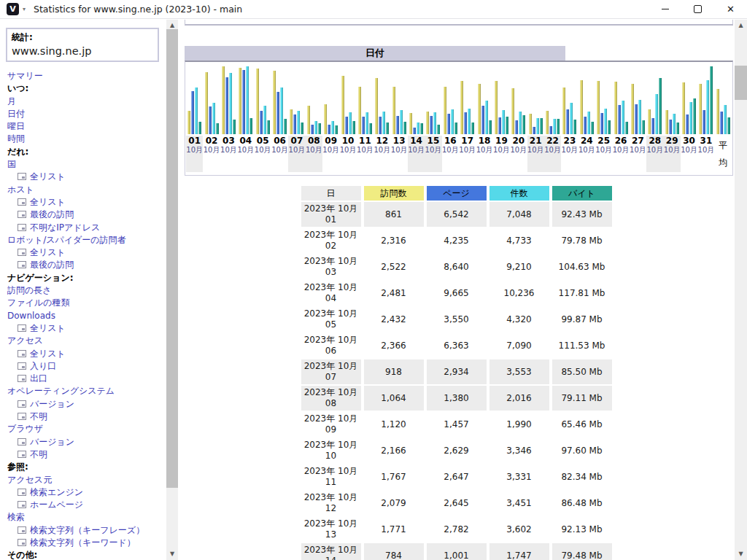  What do you see at coordinates (83, 429) in the screenshot?
I see `sidebar-item: ブラウザ` at bounding box center [83, 429].